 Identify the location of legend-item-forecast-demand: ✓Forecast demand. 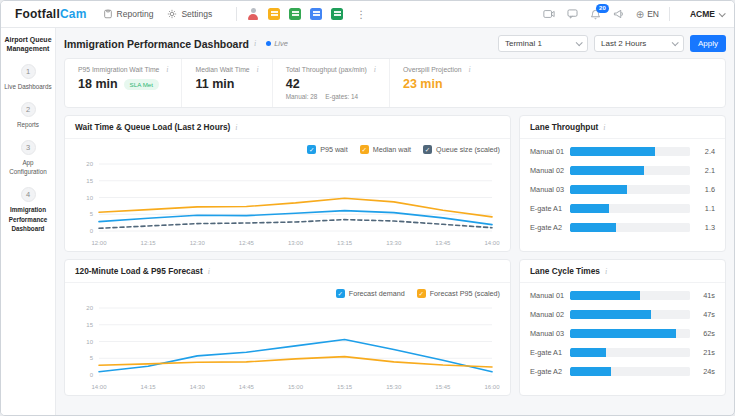
(370, 294).